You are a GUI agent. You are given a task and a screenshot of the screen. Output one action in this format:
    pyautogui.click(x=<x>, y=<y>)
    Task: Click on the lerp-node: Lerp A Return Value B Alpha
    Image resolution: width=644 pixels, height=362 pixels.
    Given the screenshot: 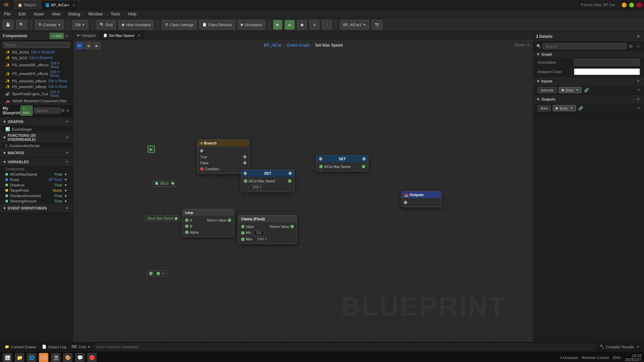 What is the action you would take?
    pyautogui.click(x=208, y=223)
    